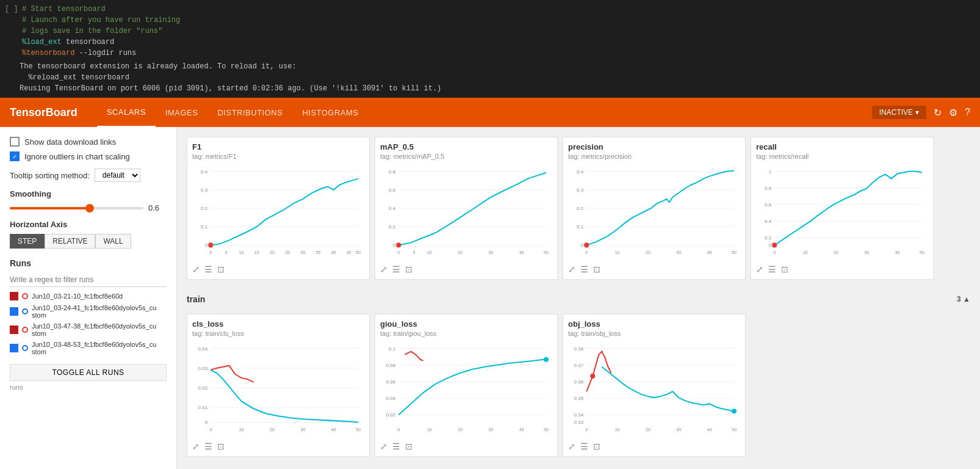  What do you see at coordinates (14, 330) in the screenshot?
I see `run-3-checkbox` at bounding box center [14, 330].